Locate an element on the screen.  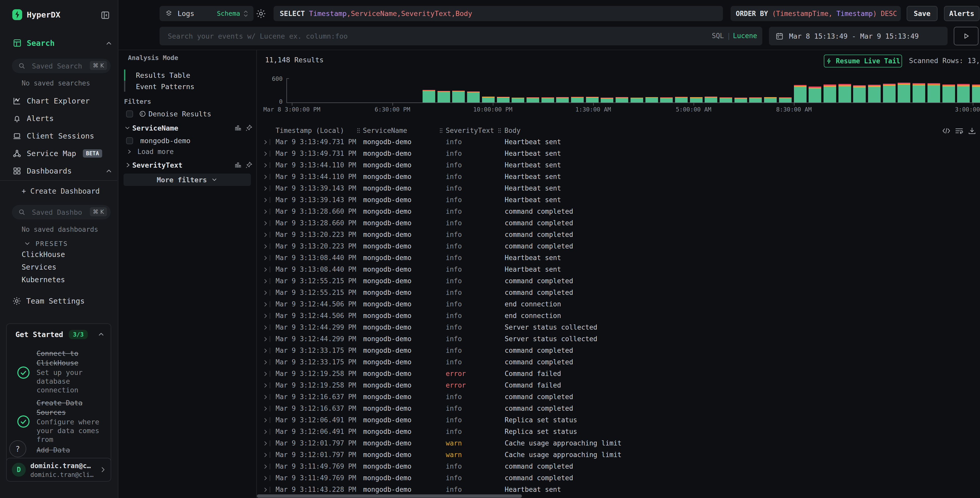
source-settings-gear-icon is located at coordinates (261, 14).